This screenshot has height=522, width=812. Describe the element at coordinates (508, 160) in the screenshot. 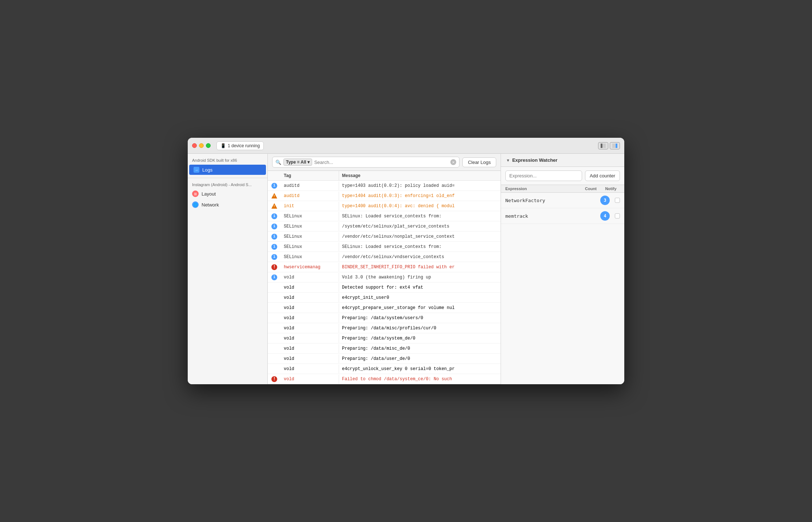

I see `collapse-icon: ▼` at that location.